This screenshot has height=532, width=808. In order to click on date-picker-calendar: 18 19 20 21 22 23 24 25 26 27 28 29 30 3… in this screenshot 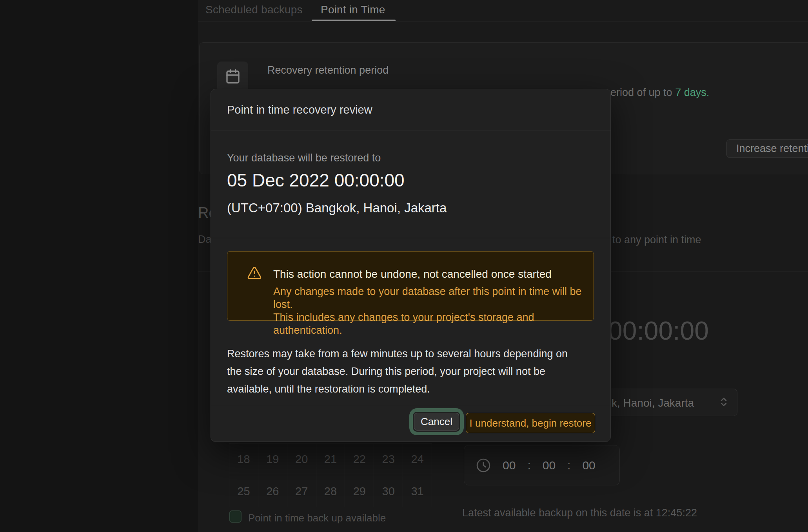, I will do `click(330, 476)`.